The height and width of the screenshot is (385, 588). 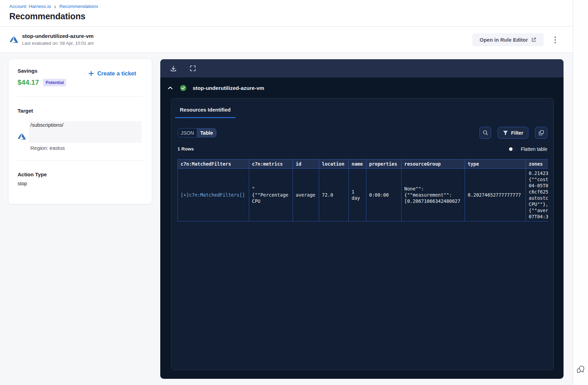 I want to click on view-table-button: Table, so click(x=206, y=133).